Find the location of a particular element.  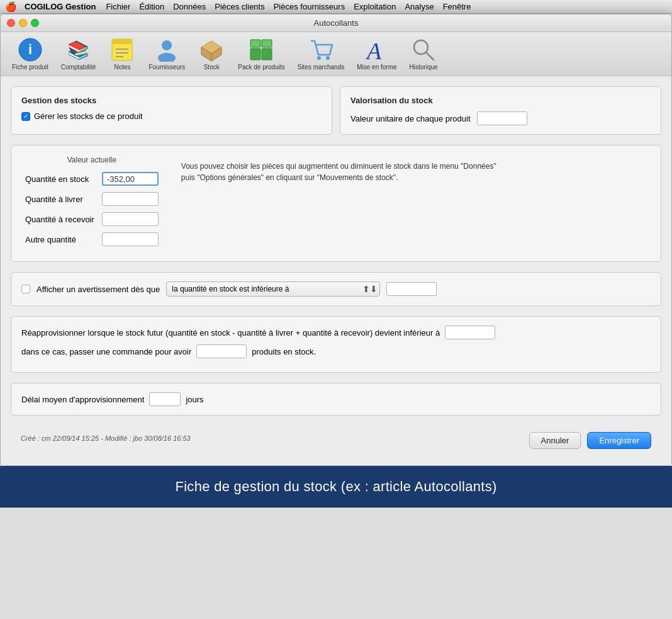

svg-text: A is located at coordinates (374, 50).